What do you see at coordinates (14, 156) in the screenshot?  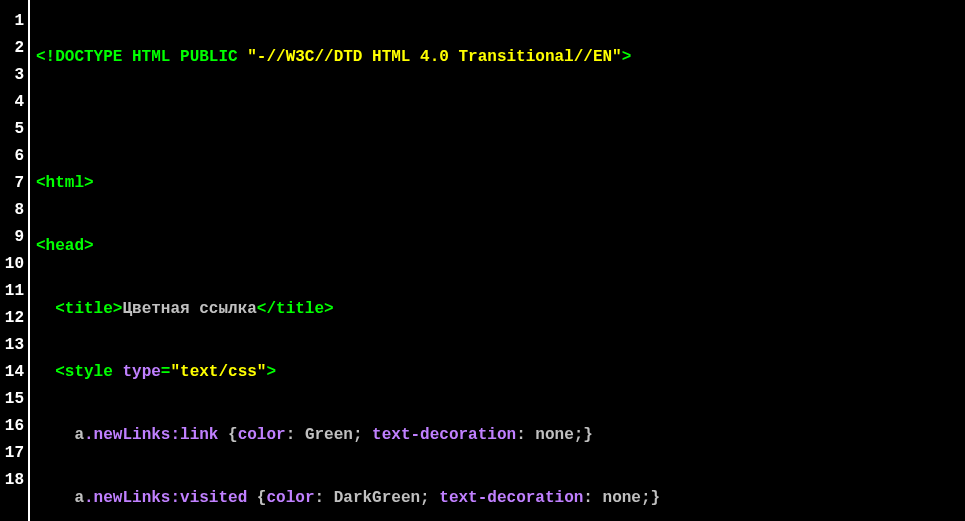 I see `line-number: 6` at bounding box center [14, 156].